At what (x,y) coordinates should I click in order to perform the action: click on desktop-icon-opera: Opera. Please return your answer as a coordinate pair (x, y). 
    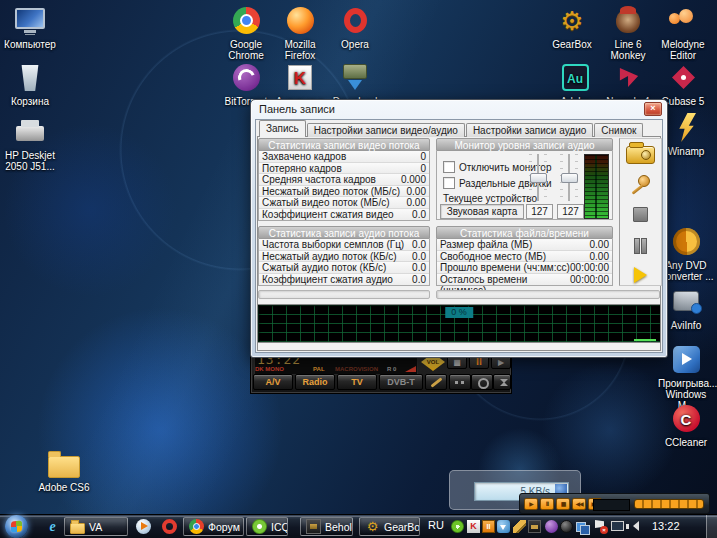
    Looking at the image, I should click on (355, 28).